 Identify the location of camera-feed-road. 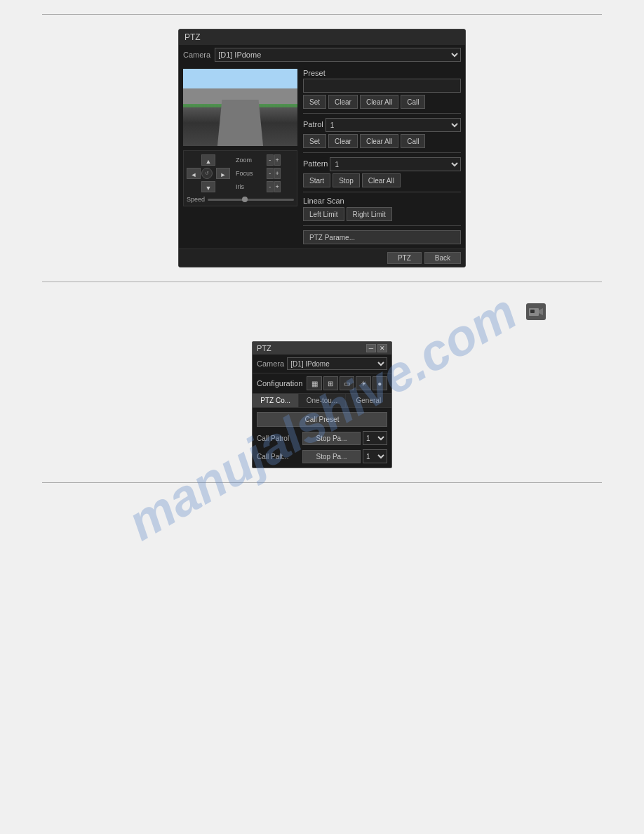
(240, 123).